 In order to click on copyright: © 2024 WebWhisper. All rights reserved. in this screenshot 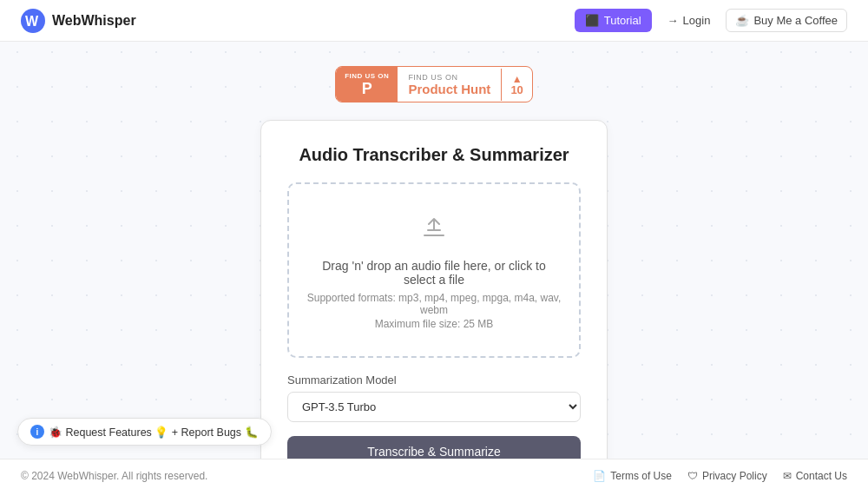, I will do `click(115, 476)`.